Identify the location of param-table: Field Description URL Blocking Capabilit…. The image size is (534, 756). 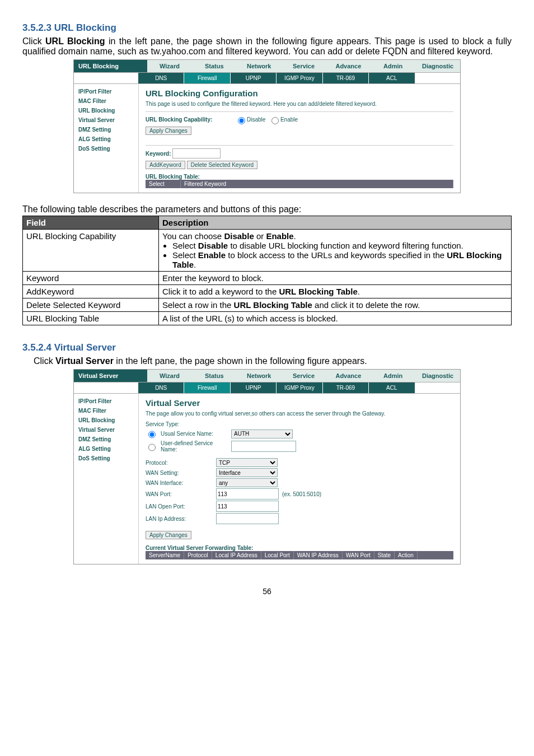
(267, 270).